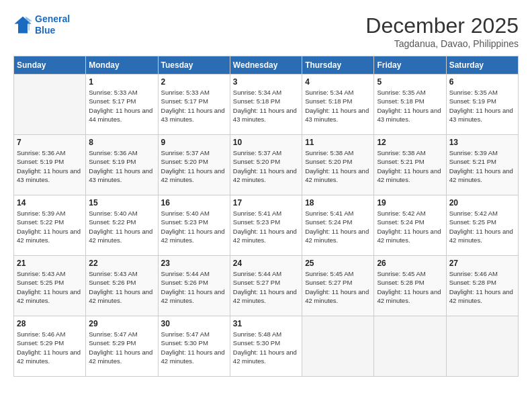 The width and height of the screenshot is (532, 411). Describe the element at coordinates (266, 66) in the screenshot. I see `weekday-header: Wednesday` at that location.